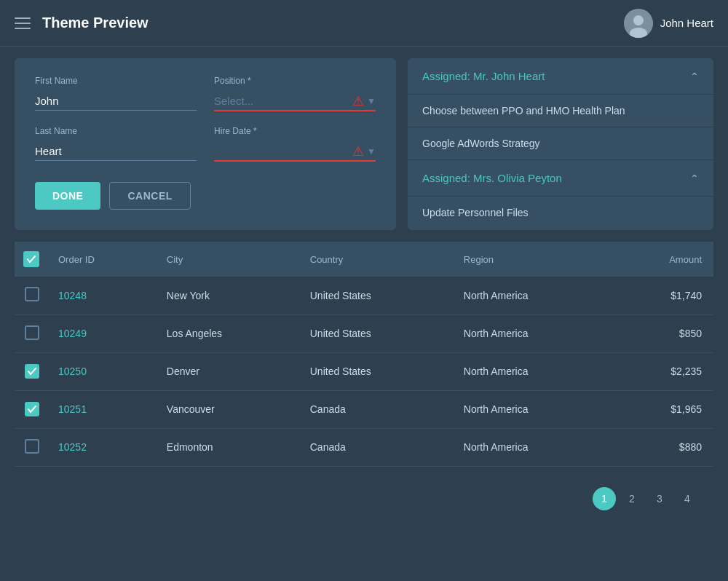  I want to click on col-amount-header: Amount, so click(662, 259).